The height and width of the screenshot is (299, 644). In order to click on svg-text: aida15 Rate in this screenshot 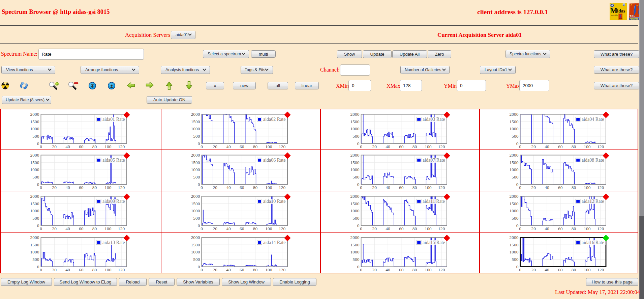, I will do `click(434, 242)`.